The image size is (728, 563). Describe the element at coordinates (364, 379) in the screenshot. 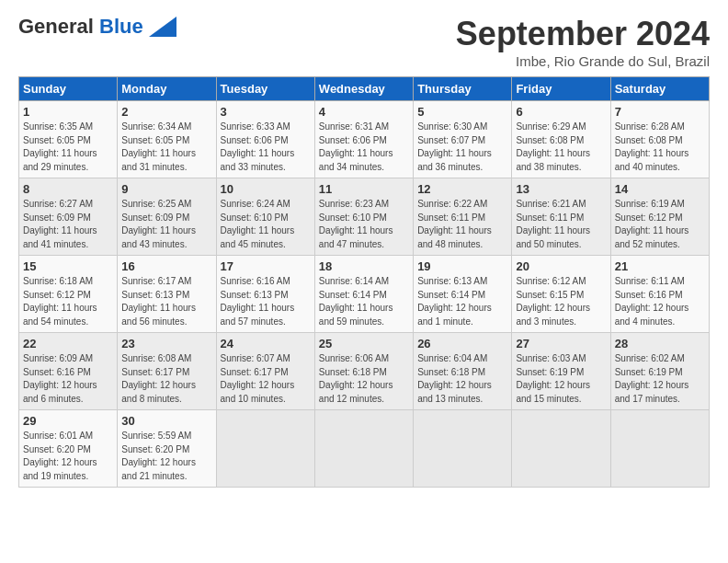

I see `day-info: Sunrise: 6:06 AM Sunset: 6:18 PM Dayligh…` at that location.